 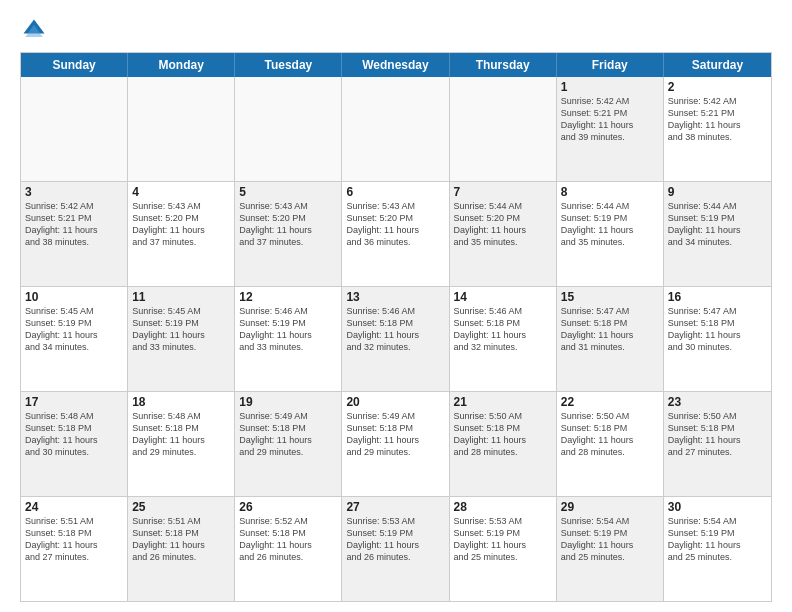 What do you see at coordinates (610, 234) in the screenshot?
I see `calendar-cell-day-8: 8Sunrise: 5:44 AM Sunset: 5:19 PM Daylig…` at bounding box center [610, 234].